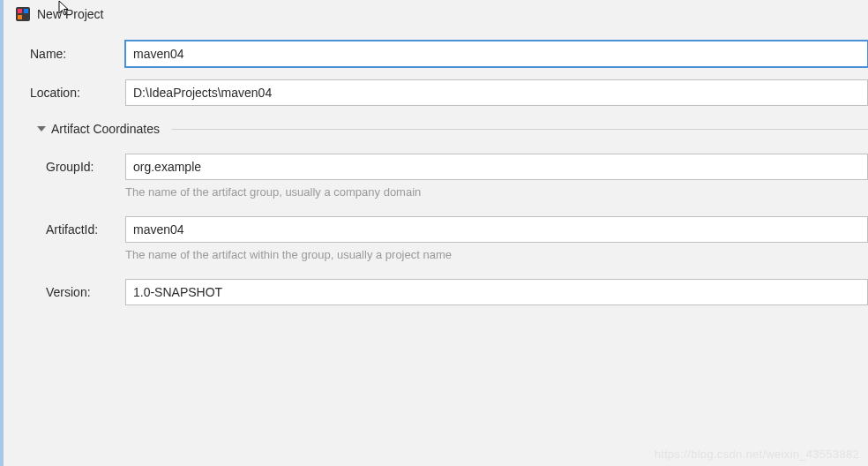 Image resolution: width=868 pixels, height=466 pixels. What do you see at coordinates (449, 54) in the screenshot?
I see `name-row: Name:` at bounding box center [449, 54].